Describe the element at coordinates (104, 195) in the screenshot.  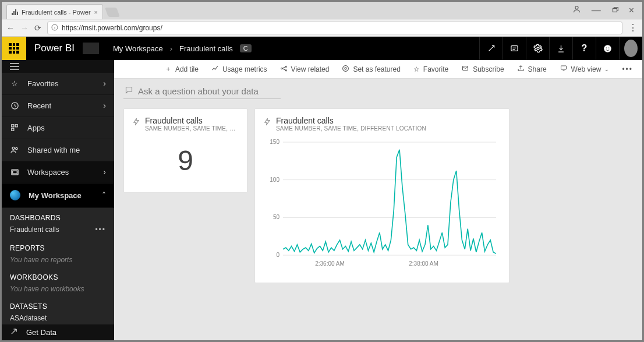
I see `chevron-up-icon: ˄` at that location.